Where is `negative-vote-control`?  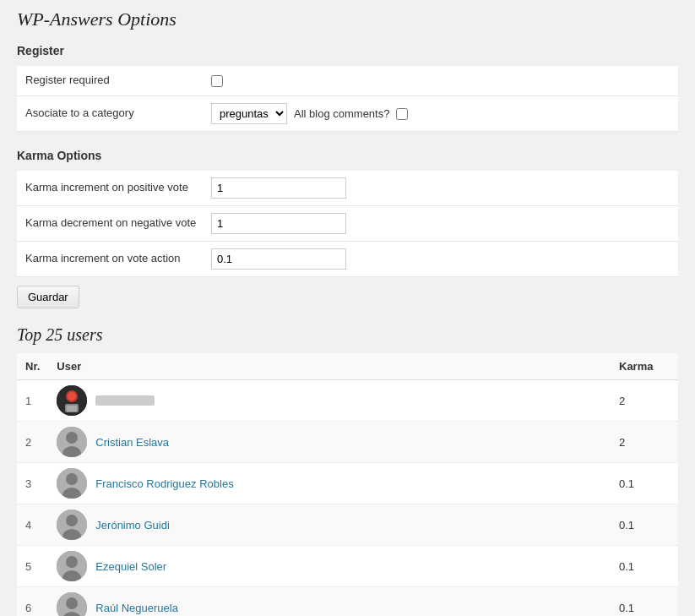
negative-vote-control is located at coordinates (279, 223).